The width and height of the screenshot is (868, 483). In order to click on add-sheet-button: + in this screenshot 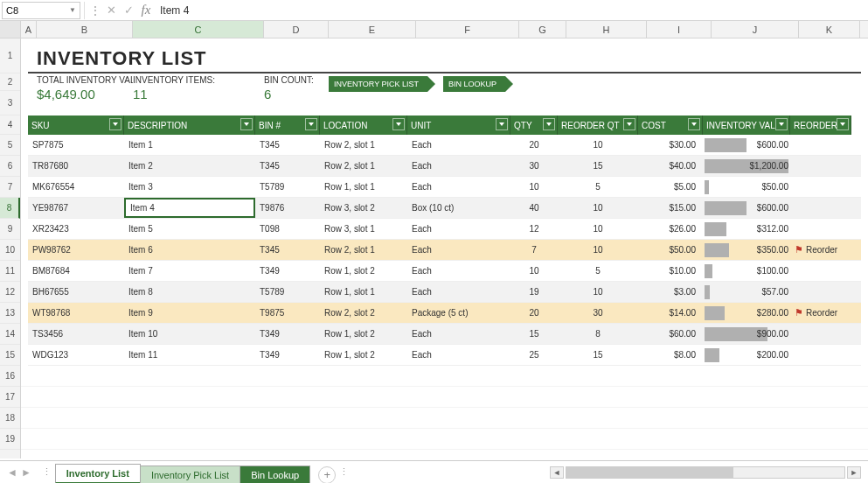, I will do `click(327, 475)`.